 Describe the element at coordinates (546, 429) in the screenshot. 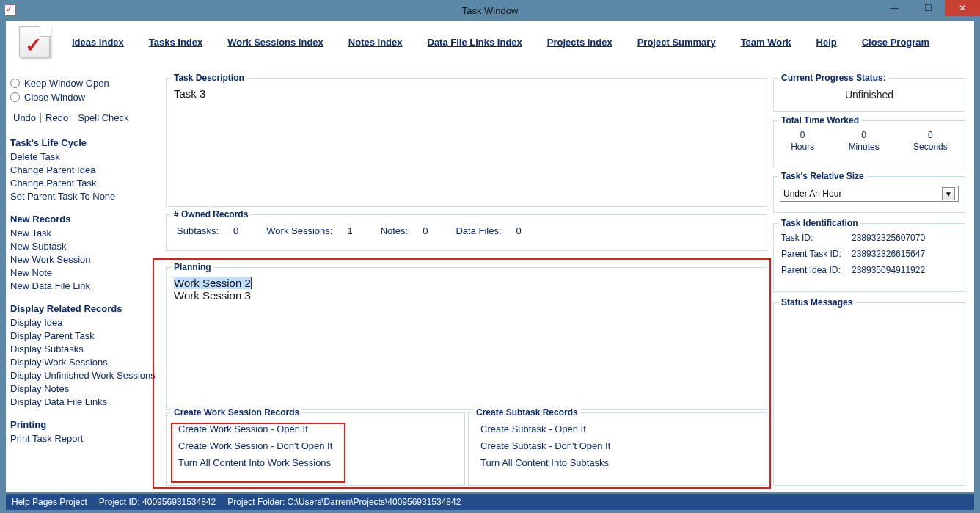

I see `create-subtask-open-link: Create Subtask - Open It` at that location.